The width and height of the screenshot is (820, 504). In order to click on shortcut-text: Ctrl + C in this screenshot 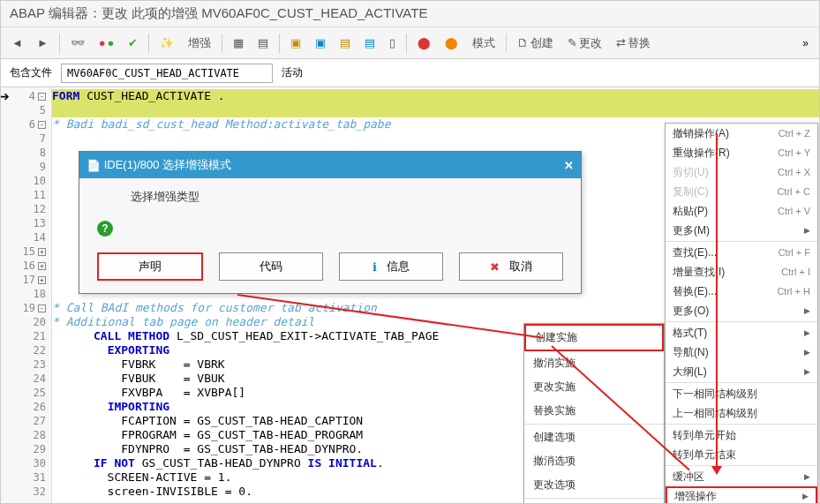, I will do `click(794, 192)`.